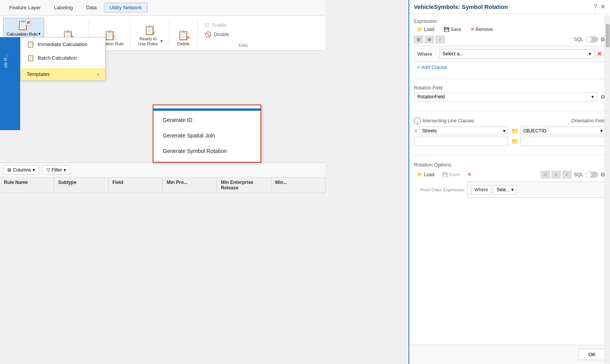  What do you see at coordinates (148, 41) in the screenshot?
I see `ready-to-use-label: Ready to Use Rules` at bounding box center [148, 41].